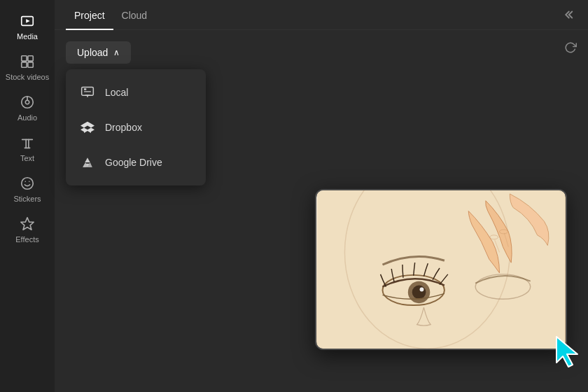 This screenshot has width=588, height=392. What do you see at coordinates (134, 15) in the screenshot?
I see `tab-cloud: Cloud` at bounding box center [134, 15].